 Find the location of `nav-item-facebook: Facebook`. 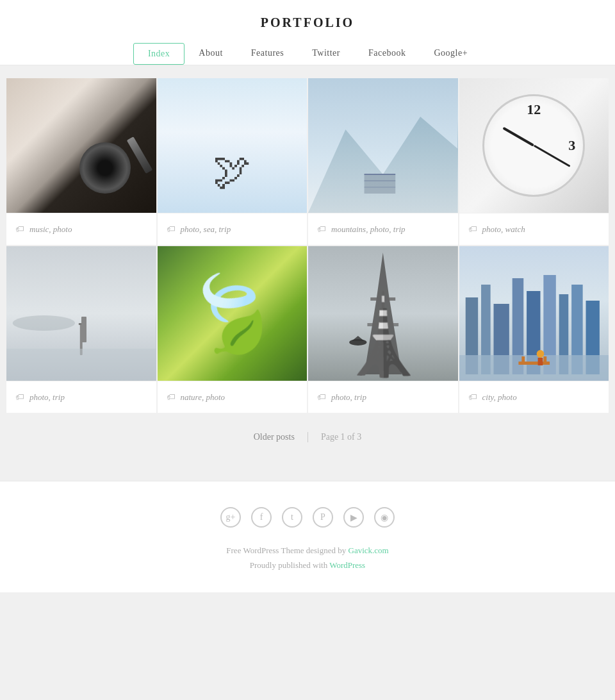

nav-item-facebook: Facebook is located at coordinates (387, 54).